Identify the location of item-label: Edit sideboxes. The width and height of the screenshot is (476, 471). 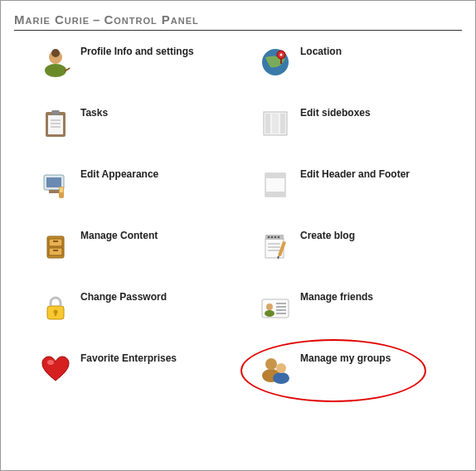
(335, 113).